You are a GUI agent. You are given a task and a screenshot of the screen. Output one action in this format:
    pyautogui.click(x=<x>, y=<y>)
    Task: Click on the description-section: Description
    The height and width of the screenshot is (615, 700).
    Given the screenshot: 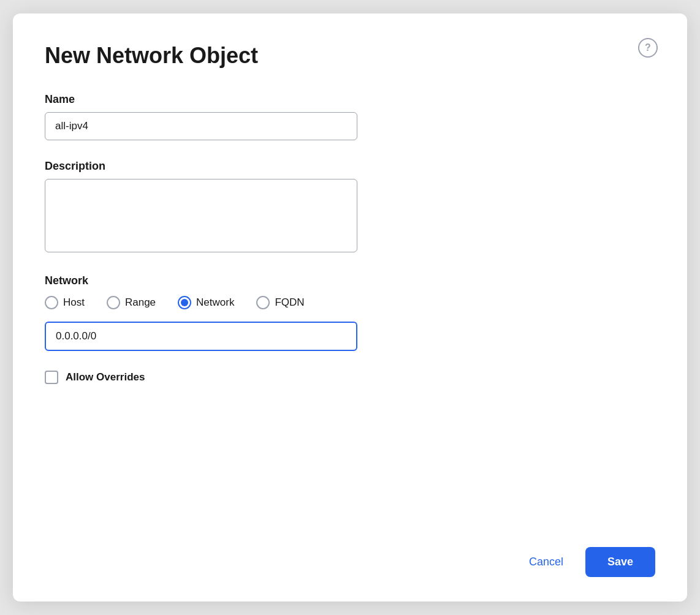 What is the action you would take?
    pyautogui.click(x=350, y=207)
    